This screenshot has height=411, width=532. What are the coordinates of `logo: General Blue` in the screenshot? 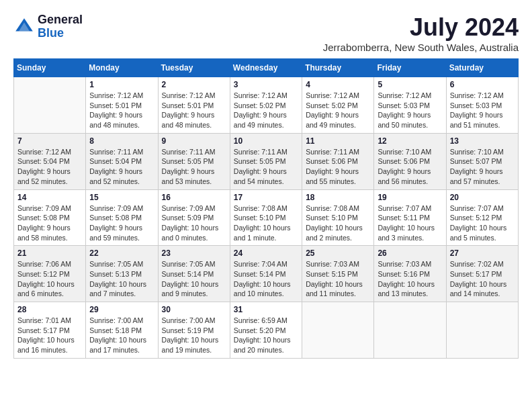 It's located at (48, 27).